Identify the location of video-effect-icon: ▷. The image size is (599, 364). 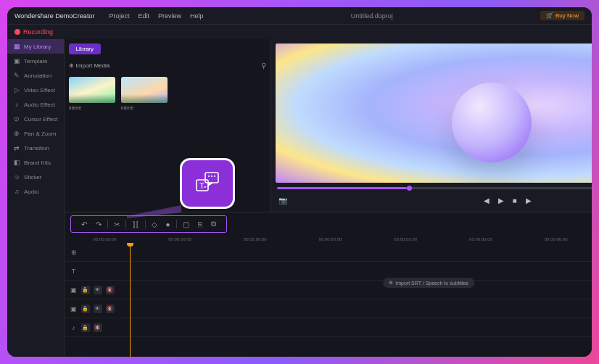
(17, 90).